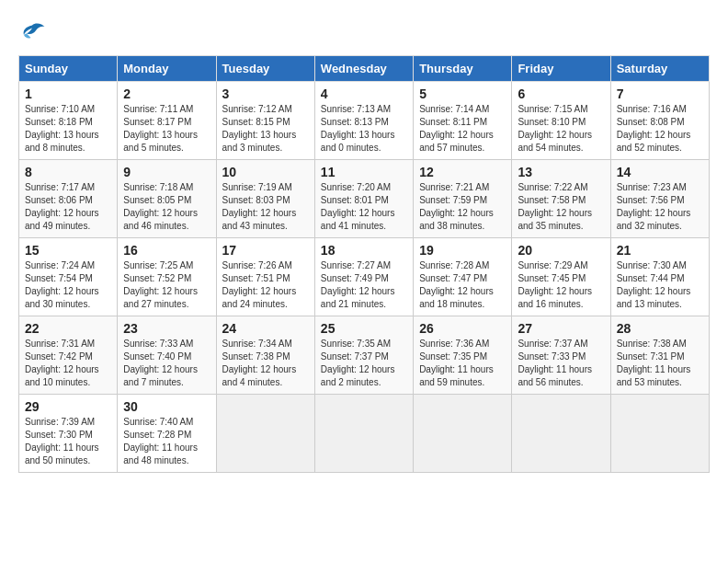  Describe the element at coordinates (34, 32) in the screenshot. I see `logo` at that location.